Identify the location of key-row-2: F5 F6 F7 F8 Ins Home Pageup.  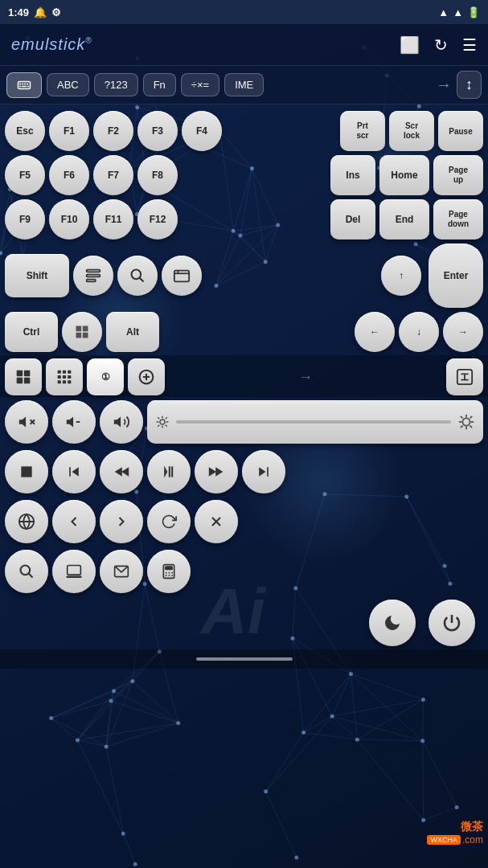
(244, 175).